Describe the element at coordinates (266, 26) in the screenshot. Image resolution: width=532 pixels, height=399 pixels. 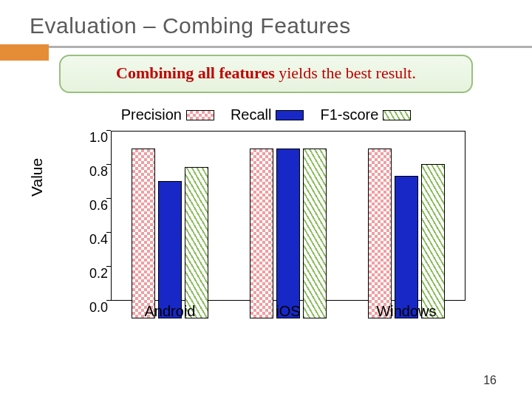
I see `slide-title: Evaluation – Combing Features` at that location.